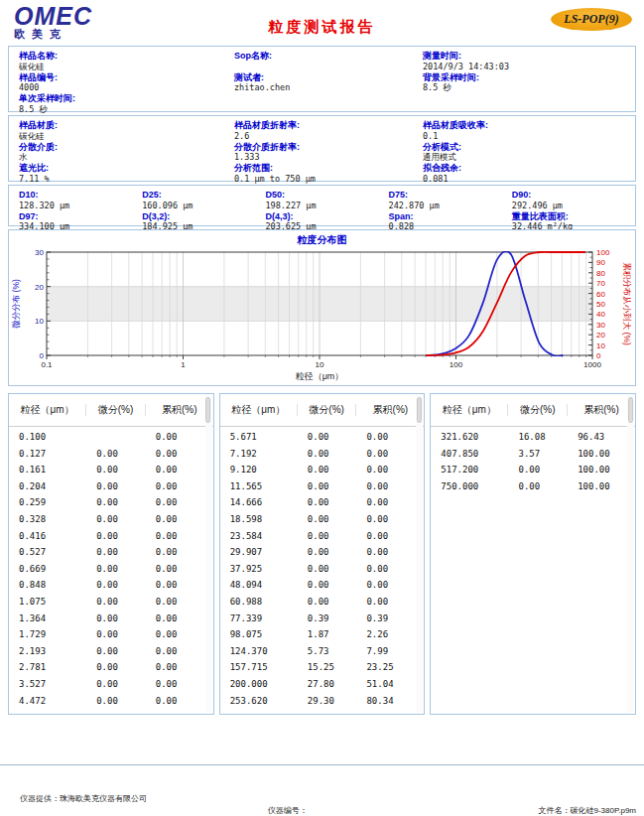 The width and height of the screenshot is (644, 816). Describe the element at coordinates (203, 200) in the screenshot. I see `info-field: D25:160.096 μm` at that location.